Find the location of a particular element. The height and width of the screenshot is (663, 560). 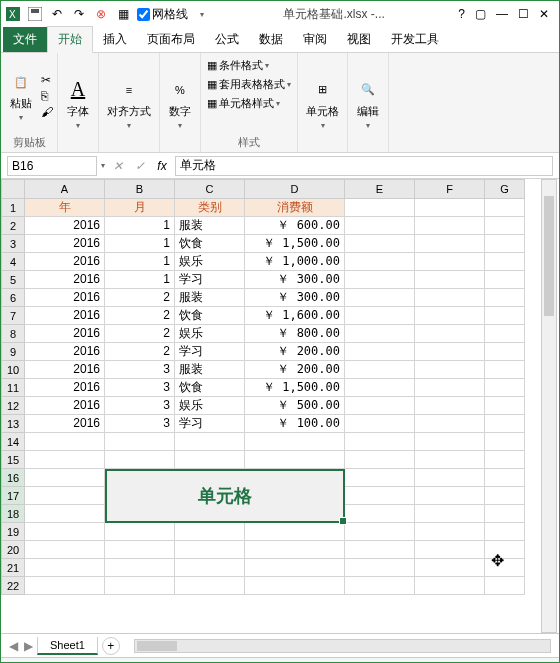

cell-D19 is located at coordinates (295, 532).